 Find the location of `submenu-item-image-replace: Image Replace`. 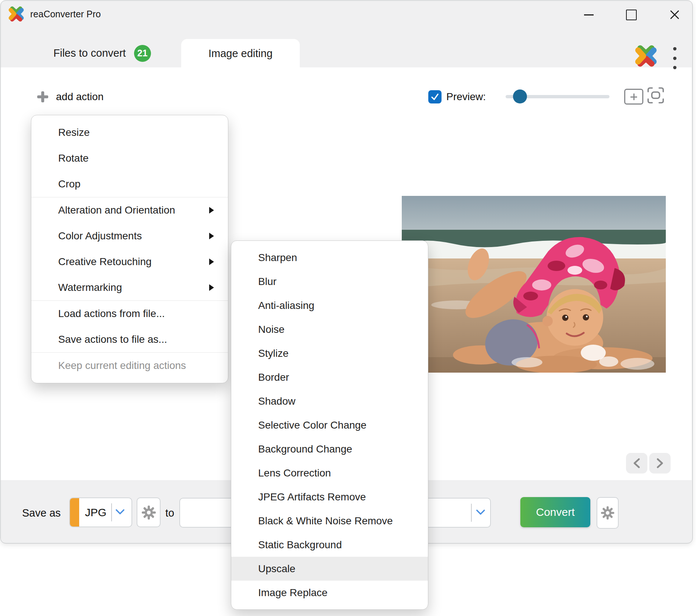

submenu-item-image-replace: Image Replace is located at coordinates (330, 593).